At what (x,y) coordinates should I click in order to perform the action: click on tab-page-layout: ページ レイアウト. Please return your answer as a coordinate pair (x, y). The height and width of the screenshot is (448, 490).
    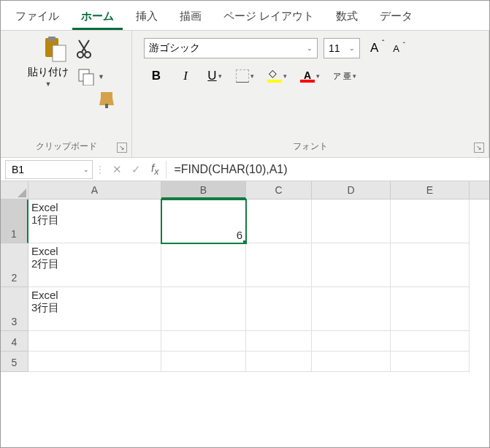
    Looking at the image, I should click on (269, 17).